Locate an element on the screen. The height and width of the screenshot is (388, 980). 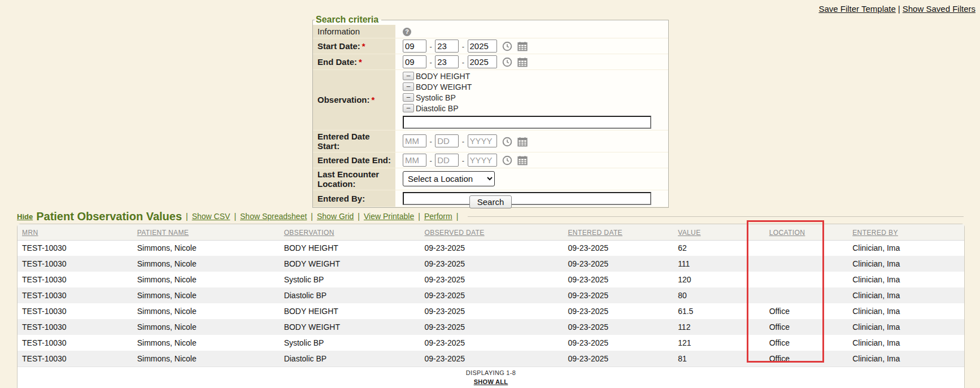
action-link-show-grid: Show Grid is located at coordinates (336, 216).